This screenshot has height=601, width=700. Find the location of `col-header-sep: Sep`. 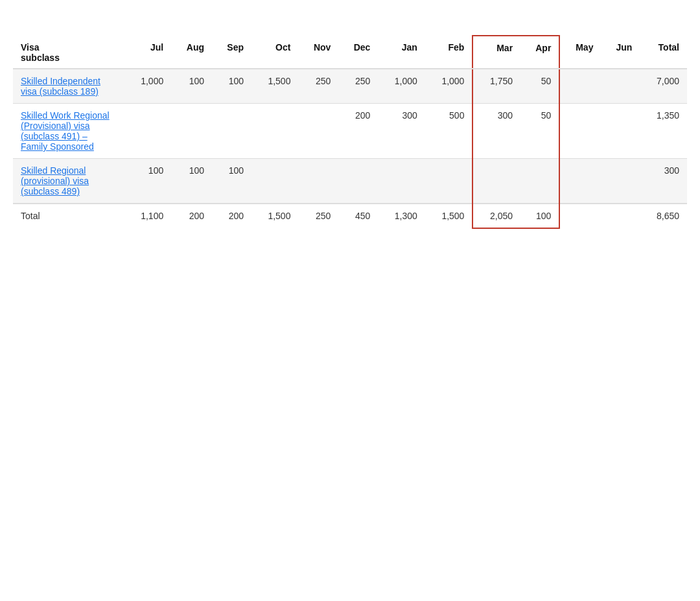

col-header-sep: Sep is located at coordinates (232, 52).